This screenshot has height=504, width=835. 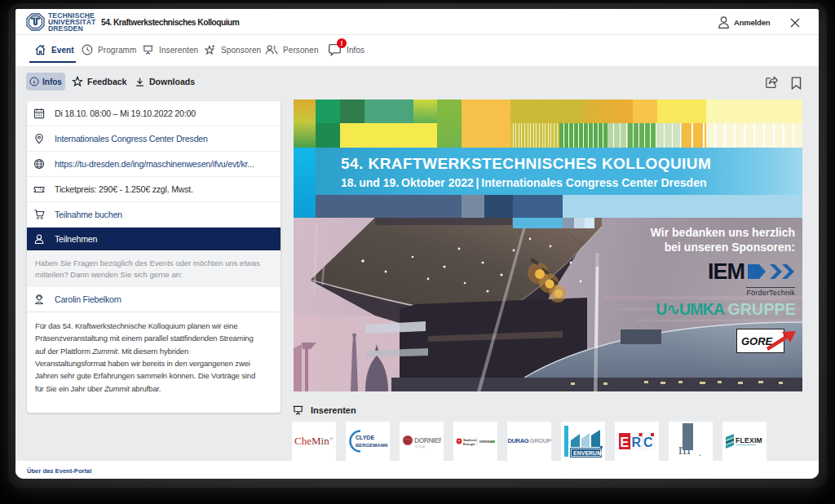 I want to click on svg-text: C, so click(x=648, y=442).